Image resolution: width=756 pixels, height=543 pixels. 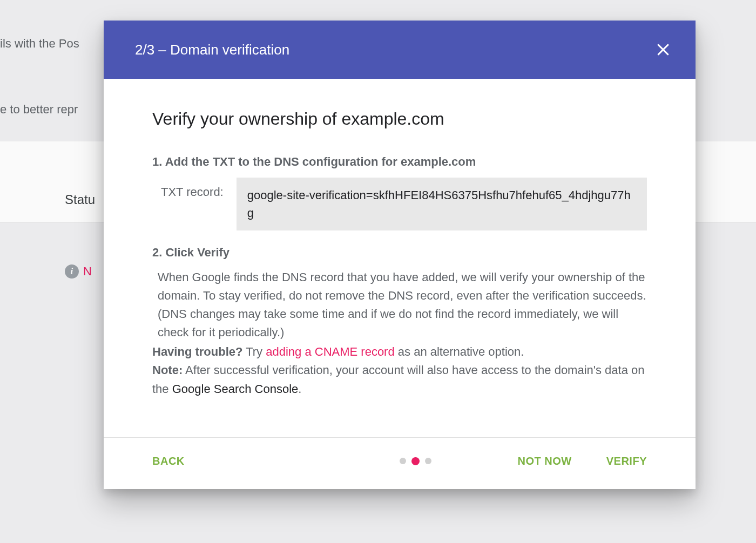 What do you see at coordinates (400, 119) in the screenshot?
I see `verify-heading: Verify your ownership of example.com` at bounding box center [400, 119].